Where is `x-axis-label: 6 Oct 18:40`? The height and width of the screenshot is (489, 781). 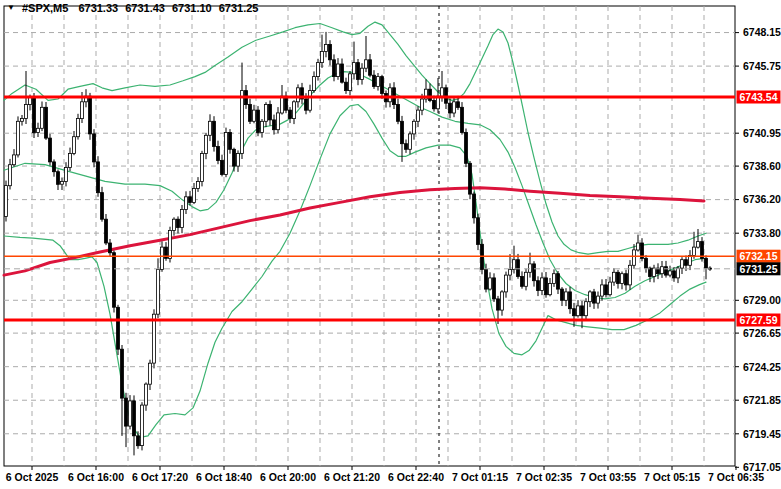
x-axis-label: 6 Oct 18:40 is located at coordinates (224, 477).